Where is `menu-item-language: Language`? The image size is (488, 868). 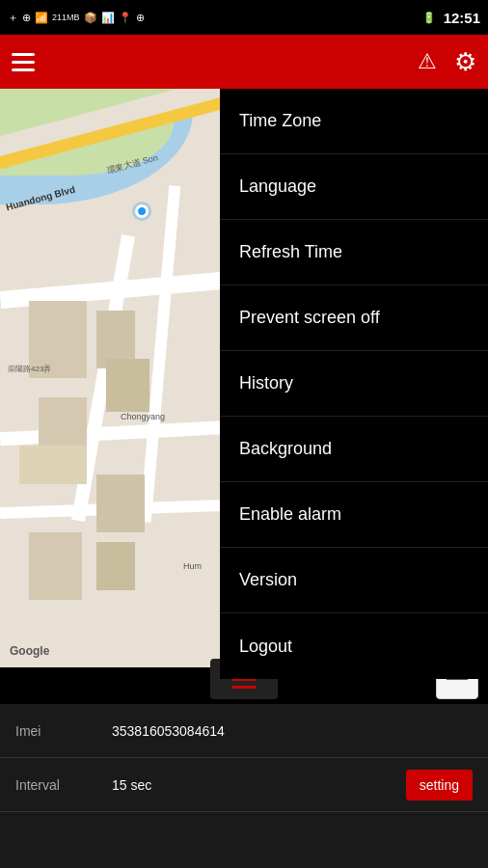
menu-item-language: Language is located at coordinates (354, 187).